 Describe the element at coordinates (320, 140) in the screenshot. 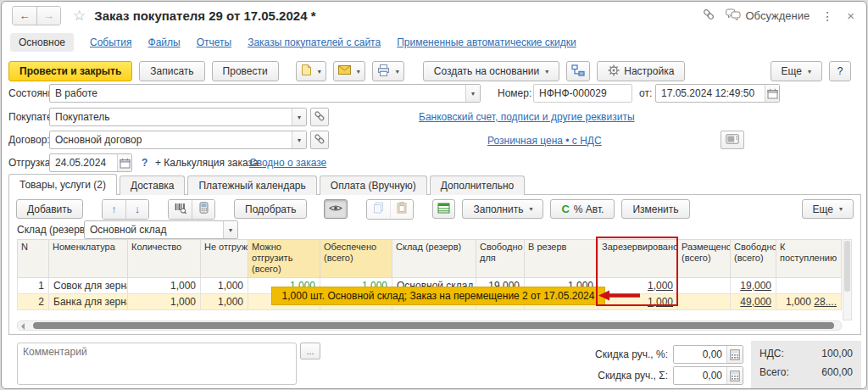

I see `contract-open-button` at that location.